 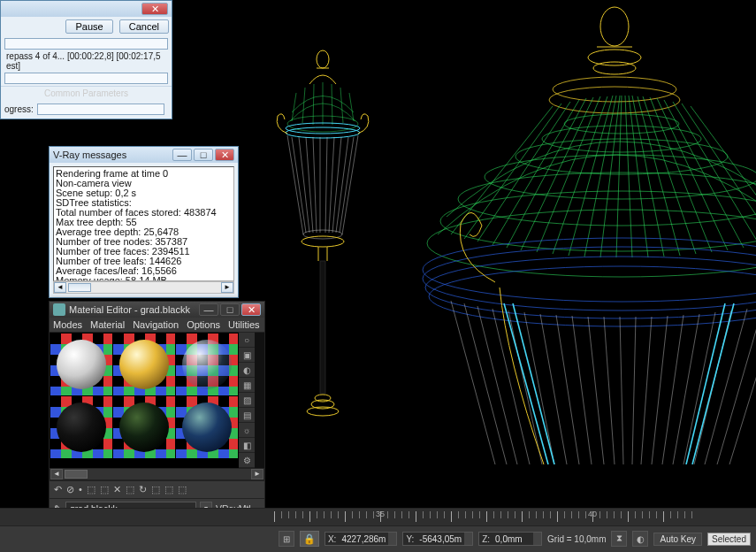 What do you see at coordinates (361, 539) in the screenshot?
I see `coord-x-field: X: 4227,286m` at bounding box center [361, 539].